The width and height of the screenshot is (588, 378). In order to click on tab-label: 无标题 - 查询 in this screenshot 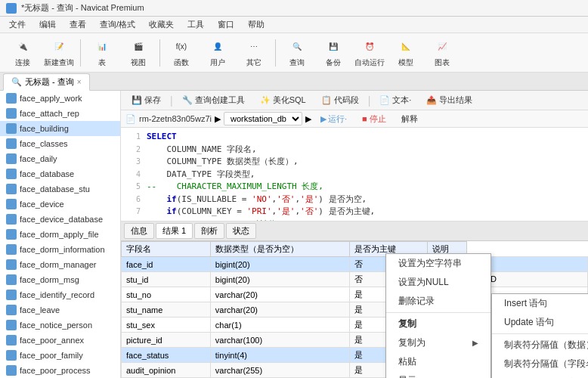, I will do `click(50, 82)`.